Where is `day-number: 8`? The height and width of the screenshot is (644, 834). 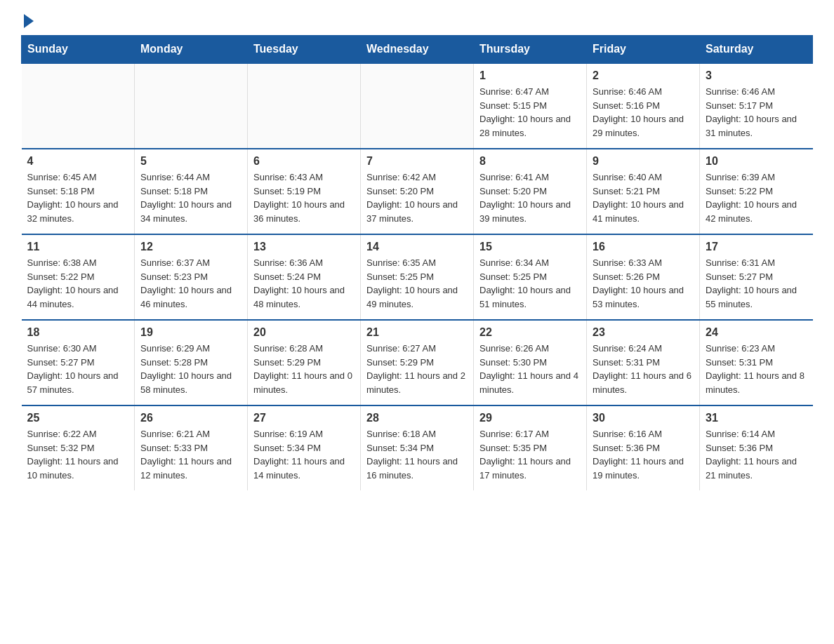
day-number: 8 is located at coordinates (530, 161).